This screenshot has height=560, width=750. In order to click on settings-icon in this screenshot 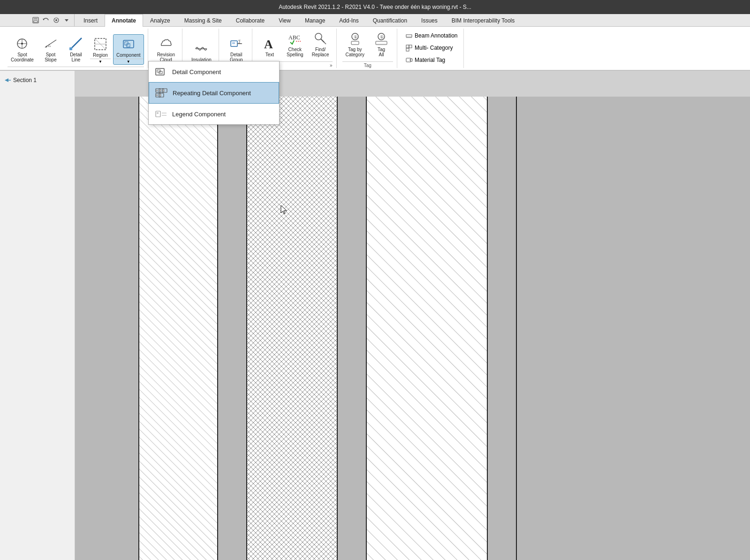, I will do `click(56, 20)`.